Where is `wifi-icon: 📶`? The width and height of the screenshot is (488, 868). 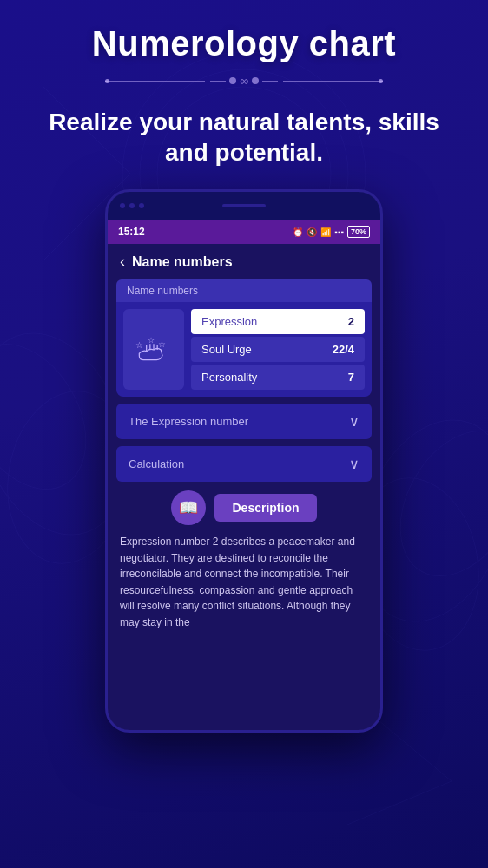 wifi-icon: 📶 is located at coordinates (326, 233).